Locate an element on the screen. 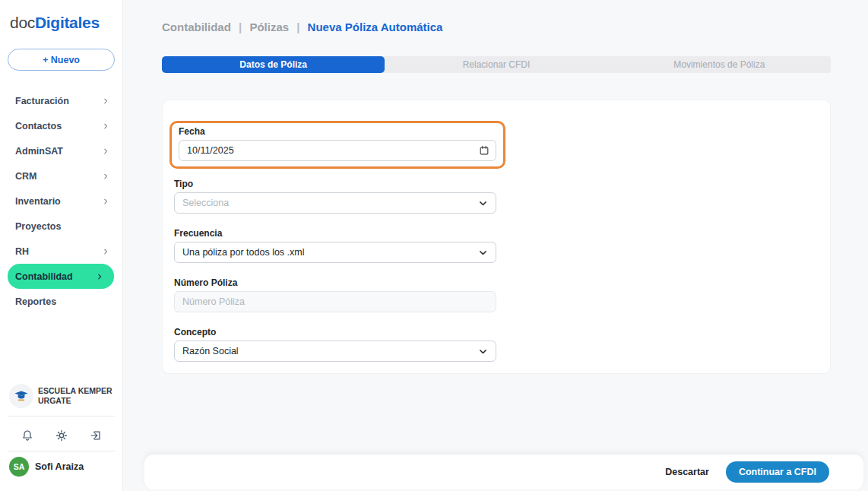  sidebar-nav: Facturación Contactos AdminSAT CRM Inven… is located at coordinates (62, 201).